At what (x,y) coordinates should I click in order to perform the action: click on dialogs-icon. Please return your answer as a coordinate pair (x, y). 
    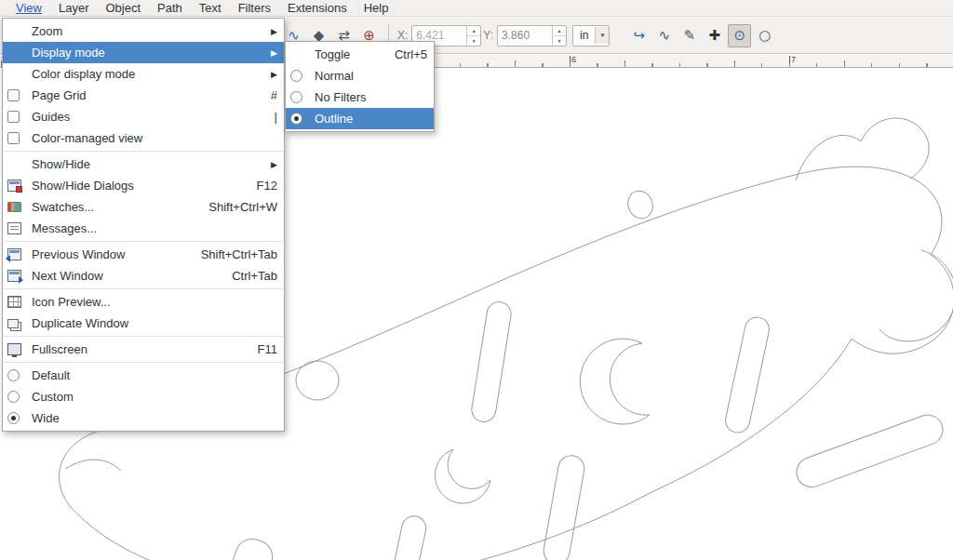
    Looking at the image, I should click on (15, 186).